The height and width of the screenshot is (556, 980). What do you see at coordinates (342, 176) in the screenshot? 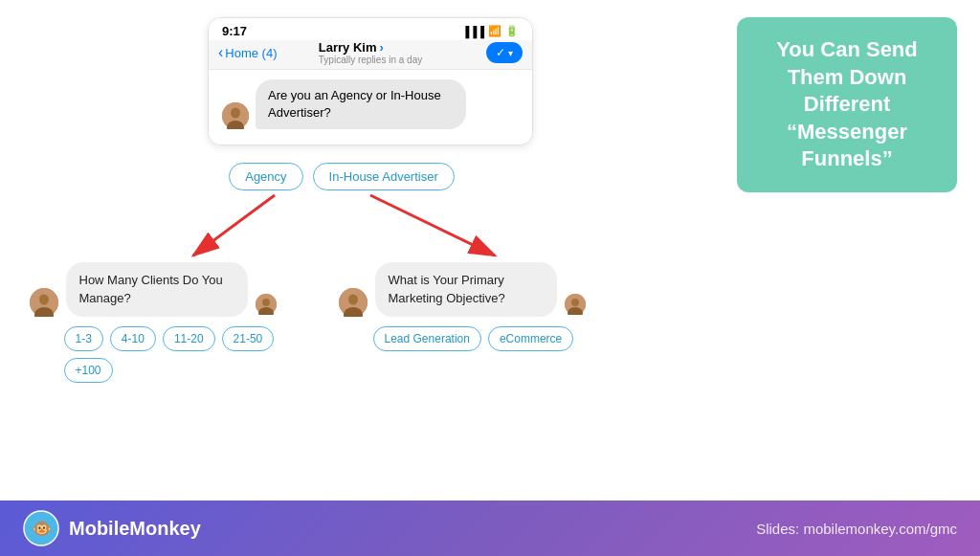
I see `top-choices-row: Agency In-House Advertiser` at bounding box center [342, 176].